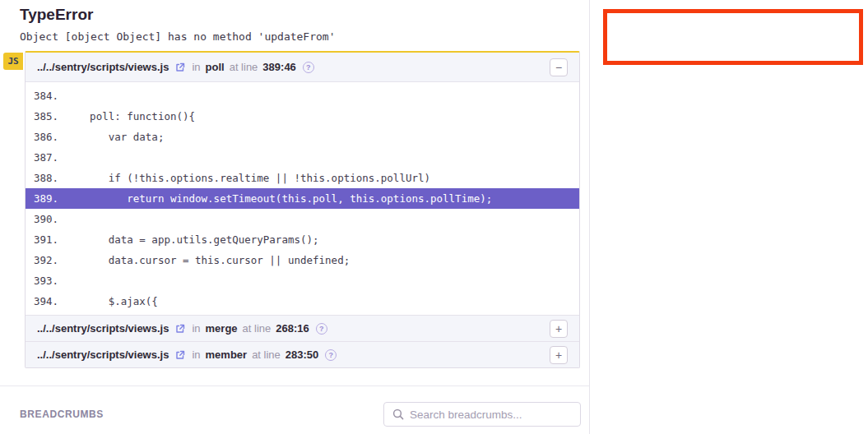  Describe the element at coordinates (45, 301) in the screenshot. I see `line-number: 394.` at that location.